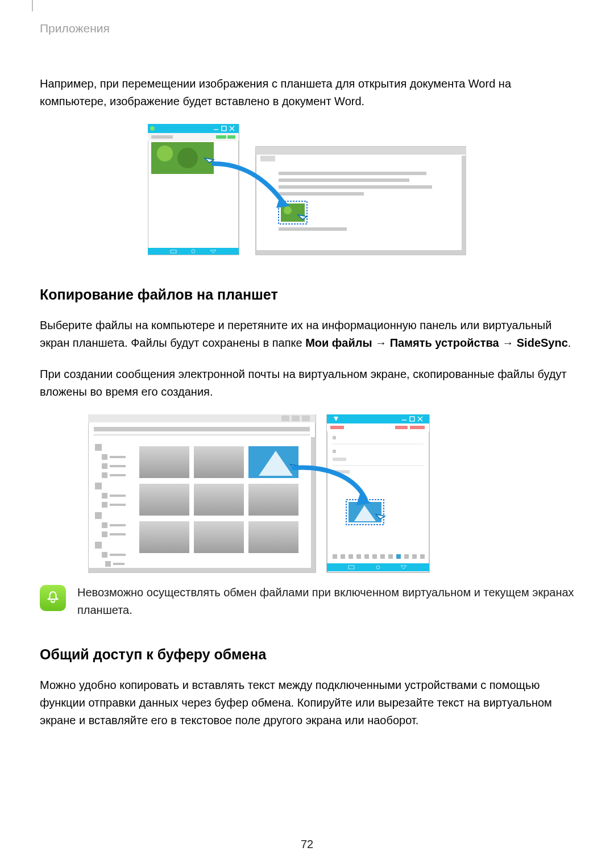 The width and height of the screenshot is (614, 868). I want to click on bell-icon, so click(53, 598).